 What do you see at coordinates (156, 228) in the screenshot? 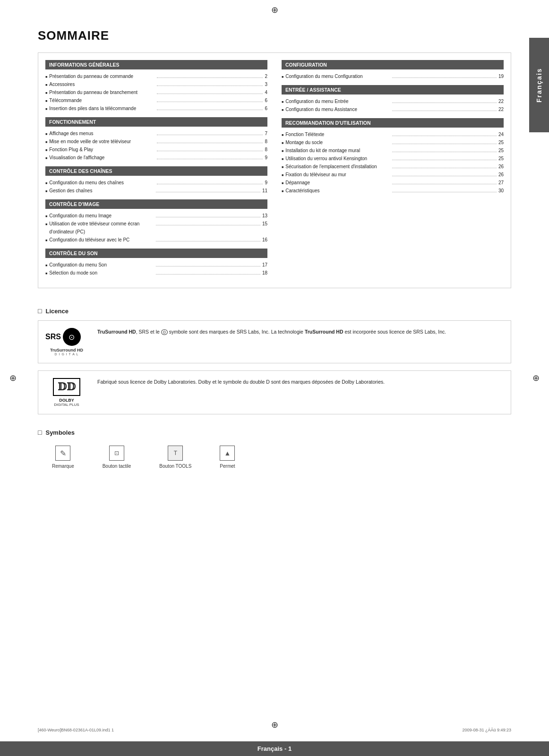
I see `toc-items-controle-image: Configuration du menu Image 13 Utilisati…` at bounding box center [156, 228].